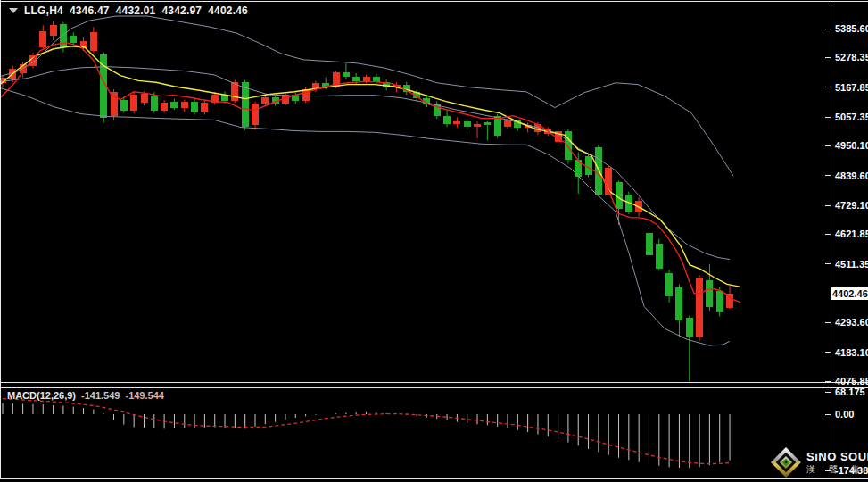 This screenshot has height=482, width=868. I want to click on price-axis-label: 5057.35, so click(851, 117).